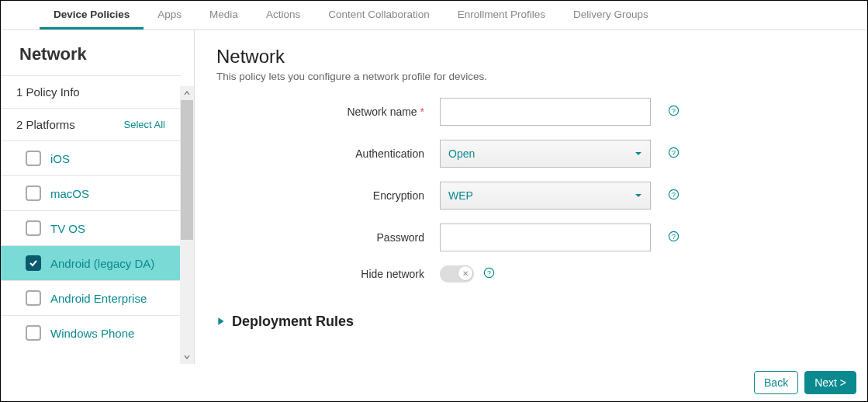 The width and height of the screenshot is (868, 402). I want to click on network-name-input, so click(545, 112).